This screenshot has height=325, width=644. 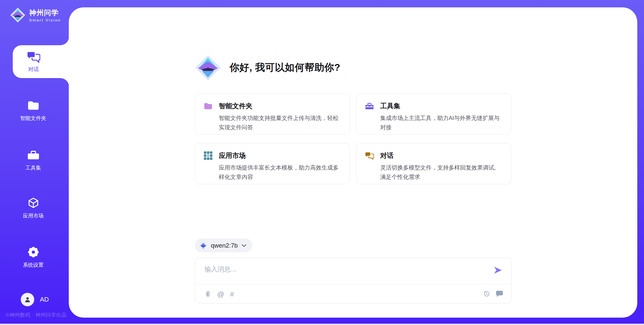 What do you see at coordinates (18, 15) in the screenshot?
I see `brand-diamond-icon` at bounding box center [18, 15].